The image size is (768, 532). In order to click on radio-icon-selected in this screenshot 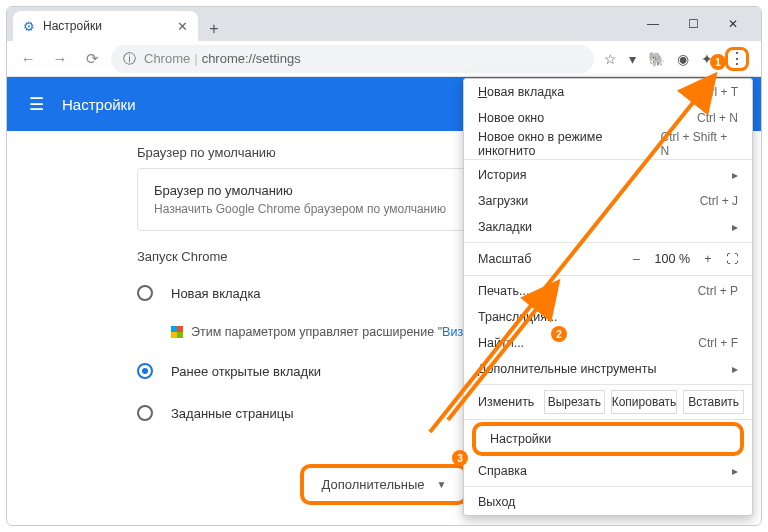, I will do `click(145, 371)`.